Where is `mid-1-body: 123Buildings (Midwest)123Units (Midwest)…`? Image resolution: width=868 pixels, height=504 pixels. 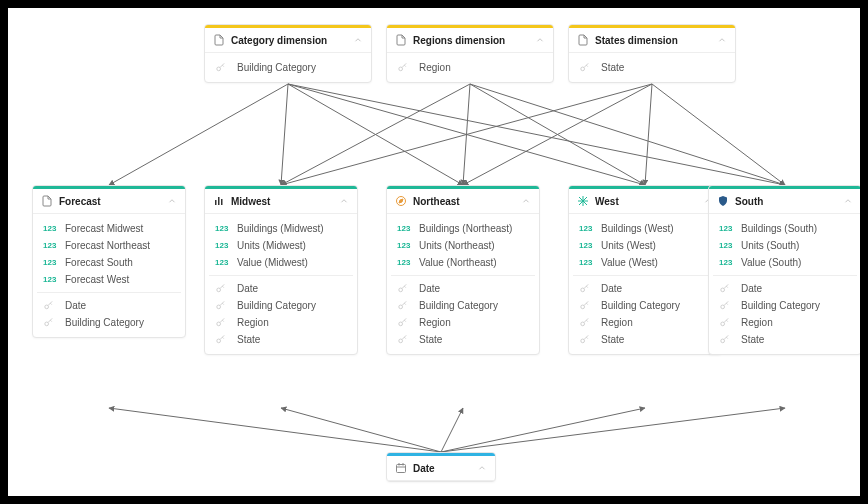 mid-1-body: 123Buildings (Midwest)123Units (Midwest)… is located at coordinates (281, 284).